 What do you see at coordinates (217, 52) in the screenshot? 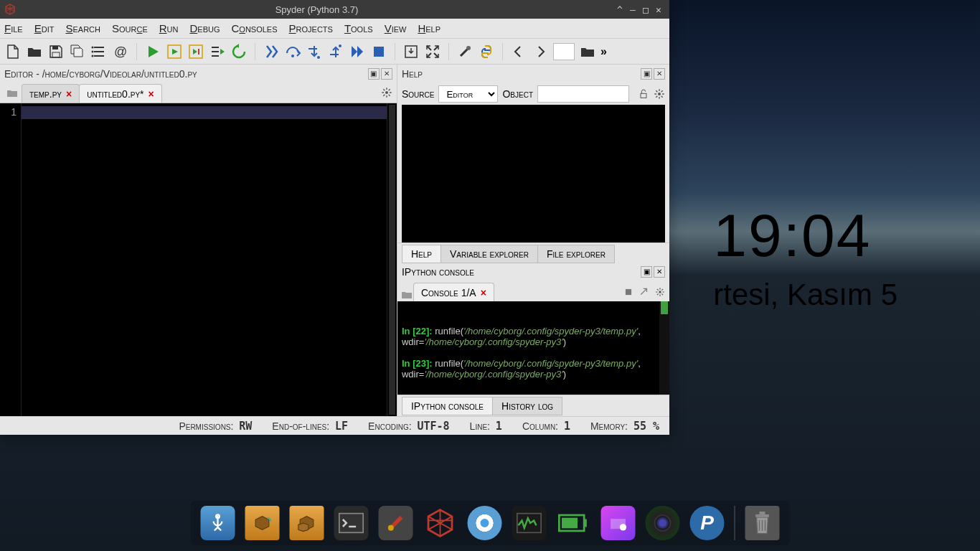
I see `run-selection-icon` at bounding box center [217, 52].